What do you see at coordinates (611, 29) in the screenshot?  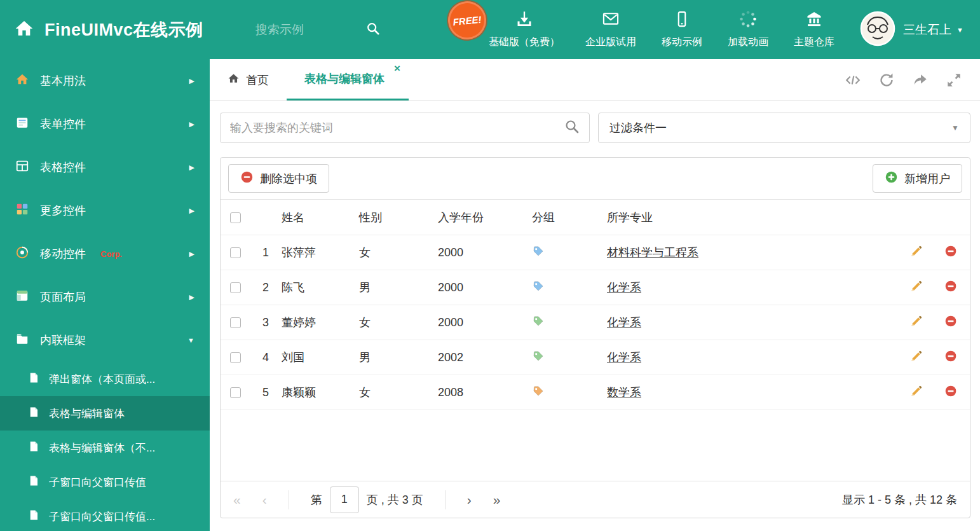 I see `nav-item-enterprise-trial: 企业版试用` at bounding box center [611, 29].